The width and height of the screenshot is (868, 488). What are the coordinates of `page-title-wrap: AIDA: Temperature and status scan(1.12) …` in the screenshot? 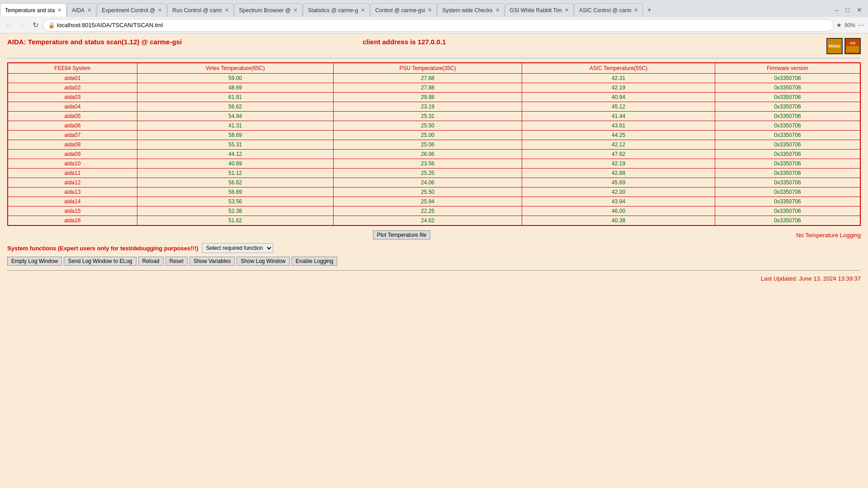 It's located at (226, 42).